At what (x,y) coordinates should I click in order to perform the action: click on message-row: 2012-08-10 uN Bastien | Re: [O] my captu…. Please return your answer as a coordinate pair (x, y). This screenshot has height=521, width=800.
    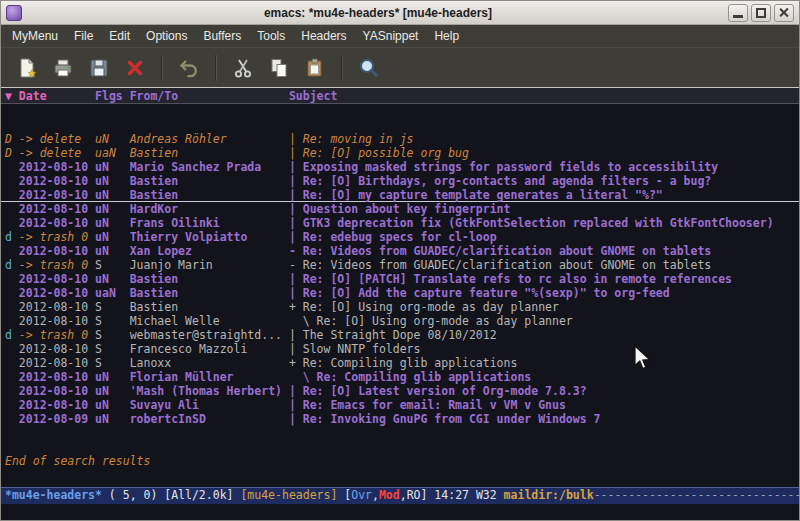
    Looking at the image, I should click on (400, 195).